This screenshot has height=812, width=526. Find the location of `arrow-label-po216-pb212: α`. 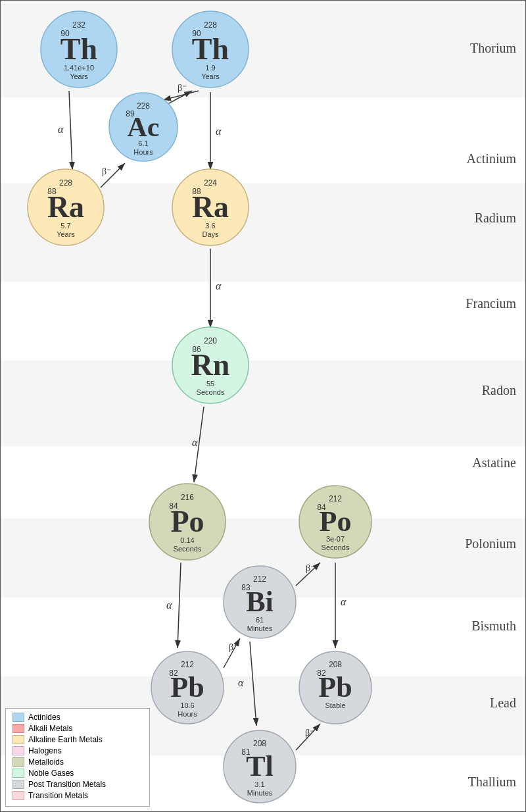

arrow-label-po216-pb212: α is located at coordinates (170, 605).